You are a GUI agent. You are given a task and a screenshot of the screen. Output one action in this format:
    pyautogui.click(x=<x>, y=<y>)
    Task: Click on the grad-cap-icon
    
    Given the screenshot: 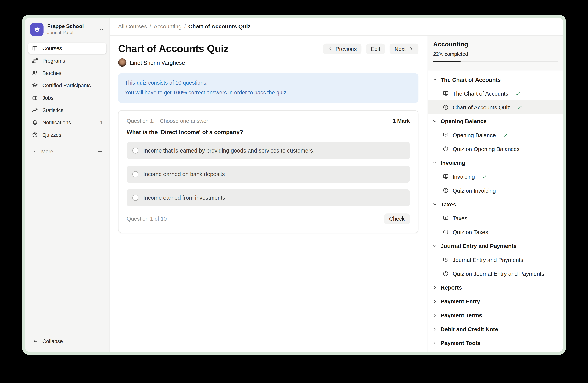 What is the action you would take?
    pyautogui.click(x=35, y=85)
    